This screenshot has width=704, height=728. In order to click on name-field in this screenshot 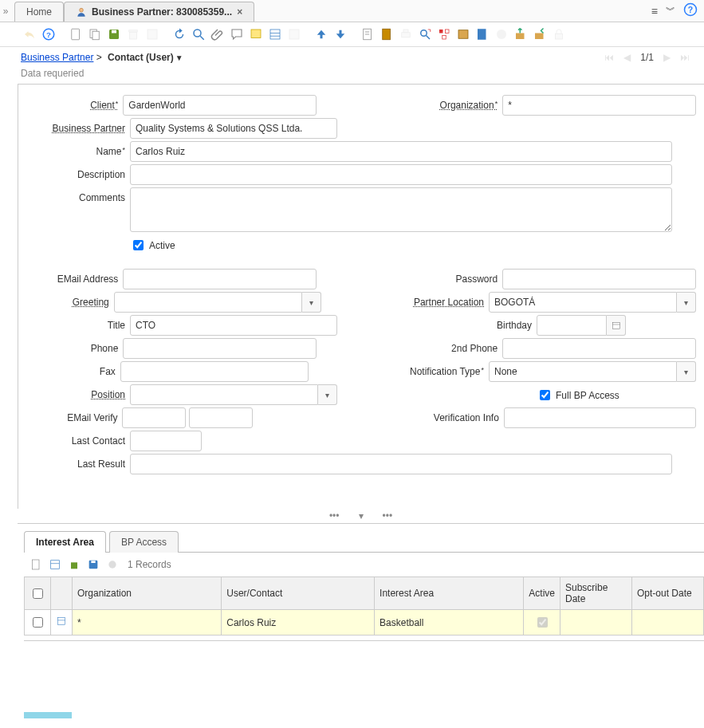, I will do `click(401, 152)`.